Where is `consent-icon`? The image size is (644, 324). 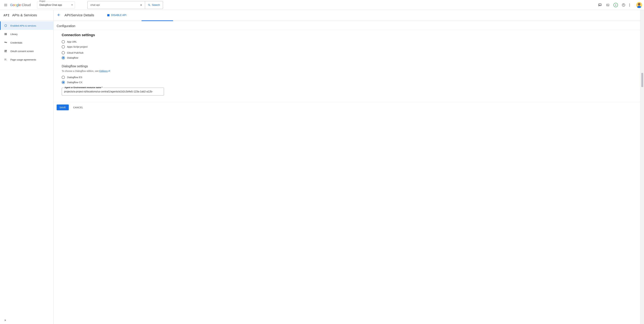 consent-icon is located at coordinates (6, 51).